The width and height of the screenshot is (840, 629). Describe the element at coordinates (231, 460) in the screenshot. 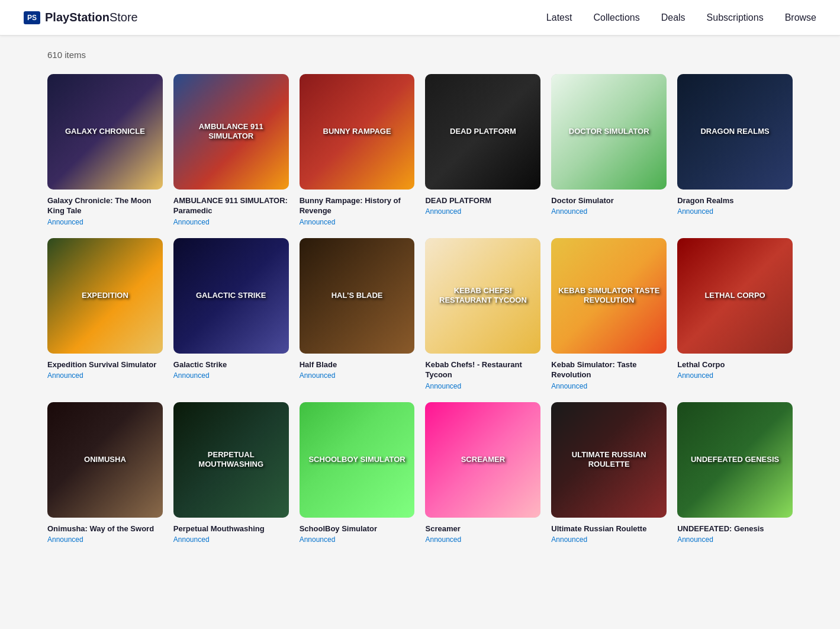

I see `thumb-bg-perpetual-mouthwashing: PERPETUAL MOUTHWASHING` at that location.